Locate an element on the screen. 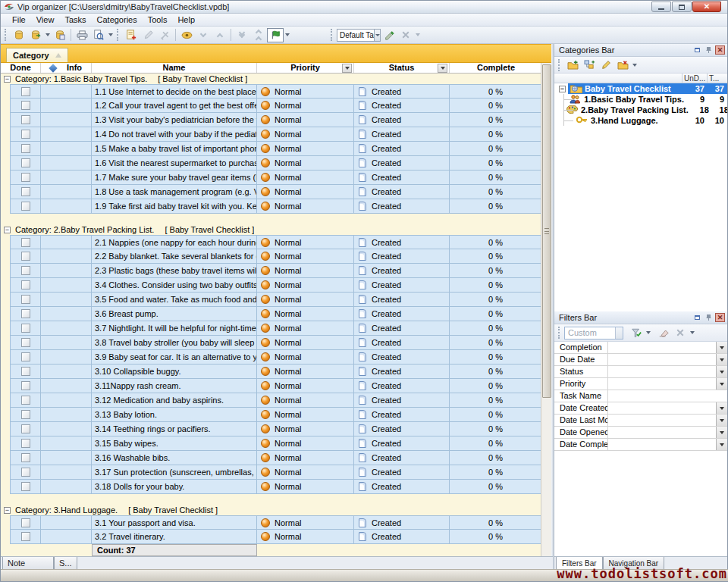  tree-item: 3.Hand Luggage.1010 is located at coordinates (641, 120).